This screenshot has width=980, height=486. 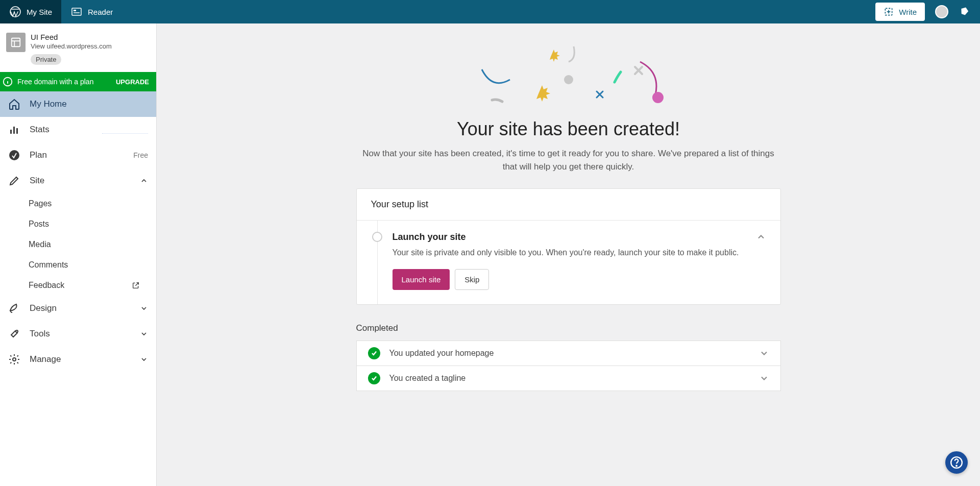 I want to click on nav-feedback: Feedback, so click(x=92, y=285).